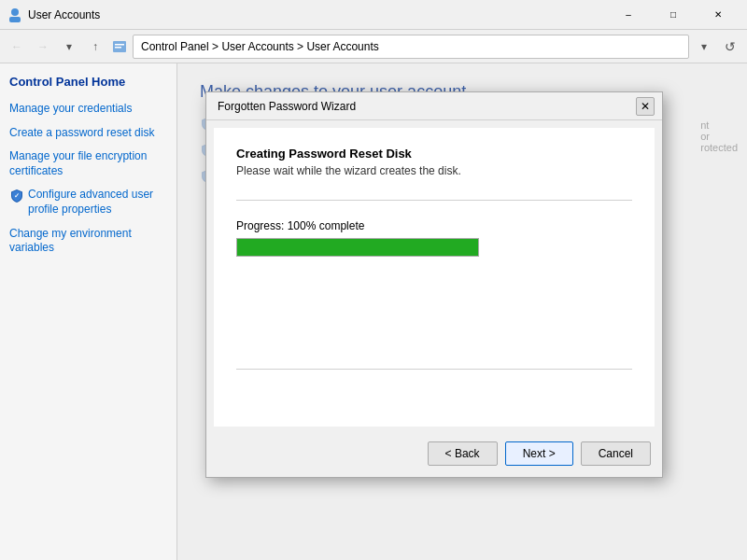 This screenshot has height=560, width=747. I want to click on sidebar-item-manage-encryption: Manage your file encryption certificates, so click(88, 164).